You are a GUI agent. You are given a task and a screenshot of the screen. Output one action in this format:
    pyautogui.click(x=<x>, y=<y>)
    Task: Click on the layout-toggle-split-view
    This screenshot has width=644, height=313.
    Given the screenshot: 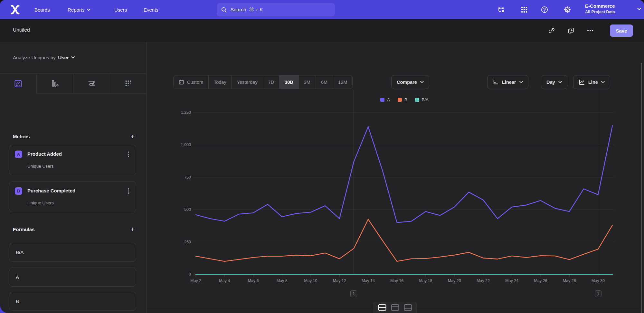 What is the action you would take?
    pyautogui.click(x=382, y=308)
    